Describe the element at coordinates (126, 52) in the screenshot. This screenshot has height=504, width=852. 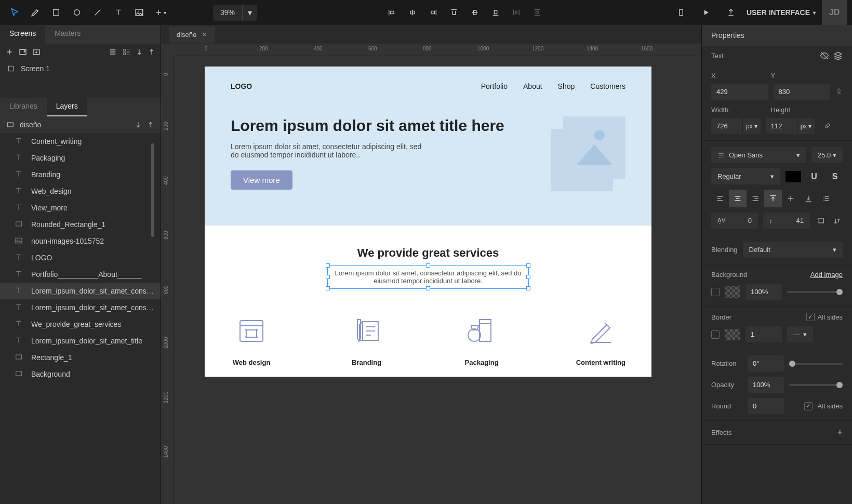
I see `grid-view-icon` at that location.